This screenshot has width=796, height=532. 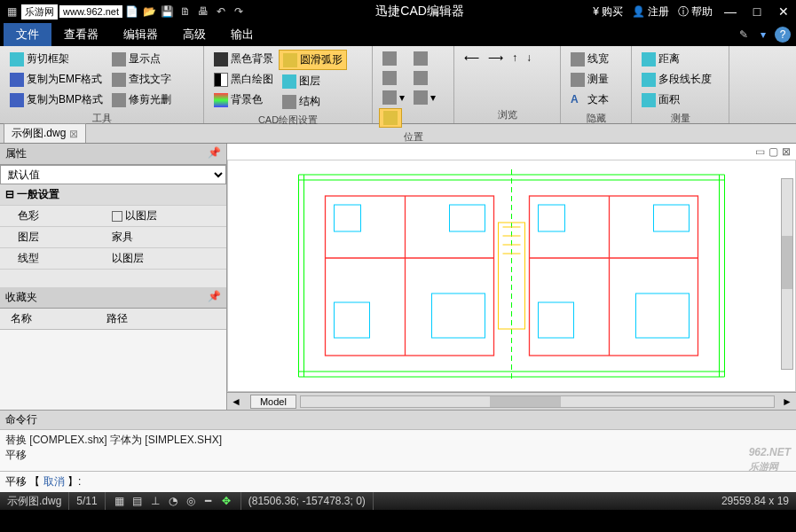 What do you see at coordinates (787, 402) in the screenshot?
I see `tab-nav-right-icon: ►` at bounding box center [787, 402].